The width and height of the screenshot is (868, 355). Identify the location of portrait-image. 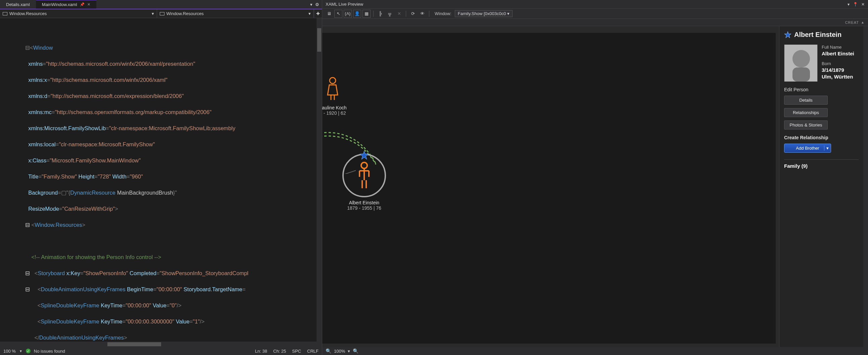
(801, 63).